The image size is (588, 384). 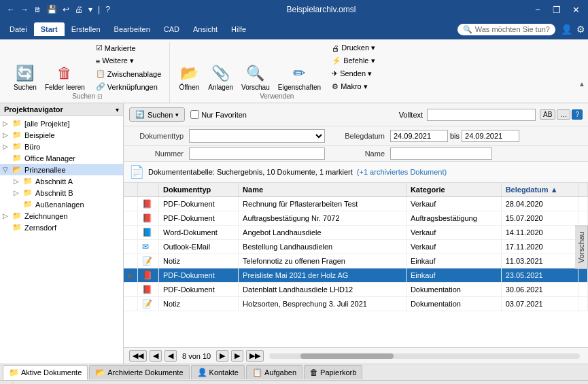 What do you see at coordinates (419, 136) in the screenshot?
I see `belegdatum-from-input` at bounding box center [419, 136].